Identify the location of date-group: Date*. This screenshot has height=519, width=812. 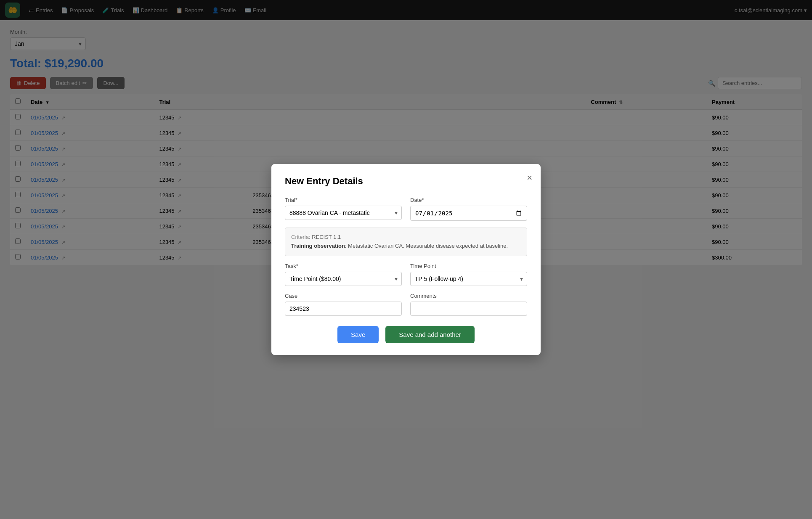
(469, 209).